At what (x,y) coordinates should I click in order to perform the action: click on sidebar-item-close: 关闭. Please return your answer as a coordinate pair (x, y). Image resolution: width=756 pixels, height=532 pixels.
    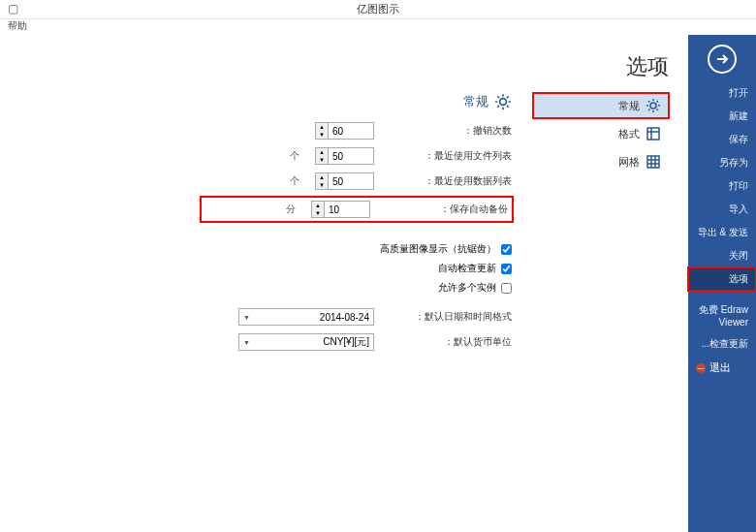
    Looking at the image, I should click on (722, 256).